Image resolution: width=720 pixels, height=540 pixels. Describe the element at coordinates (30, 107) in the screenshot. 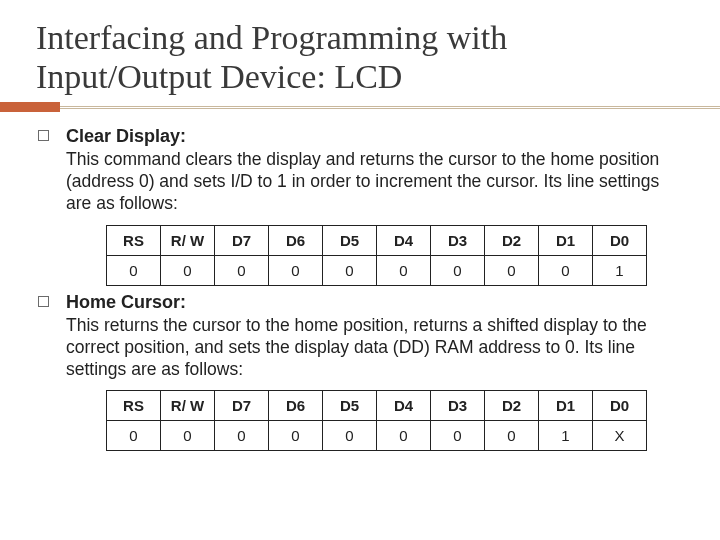

I see `rule-accent` at that location.